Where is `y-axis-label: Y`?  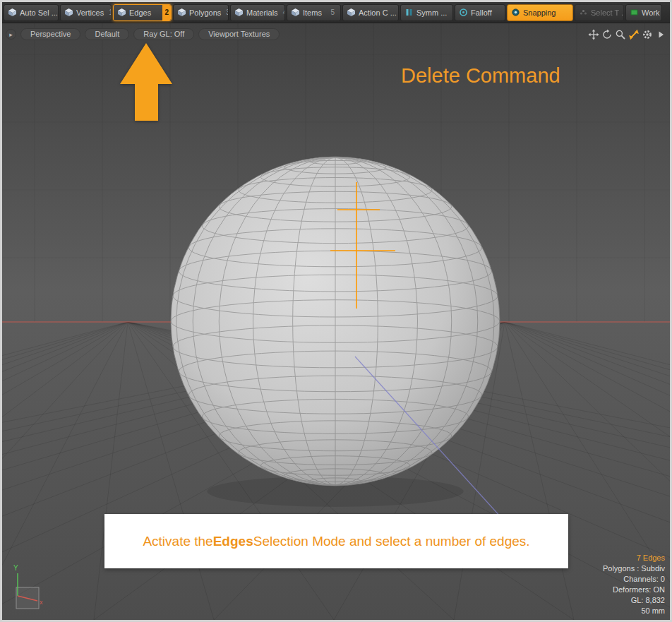 y-axis-label: Y is located at coordinates (16, 568).